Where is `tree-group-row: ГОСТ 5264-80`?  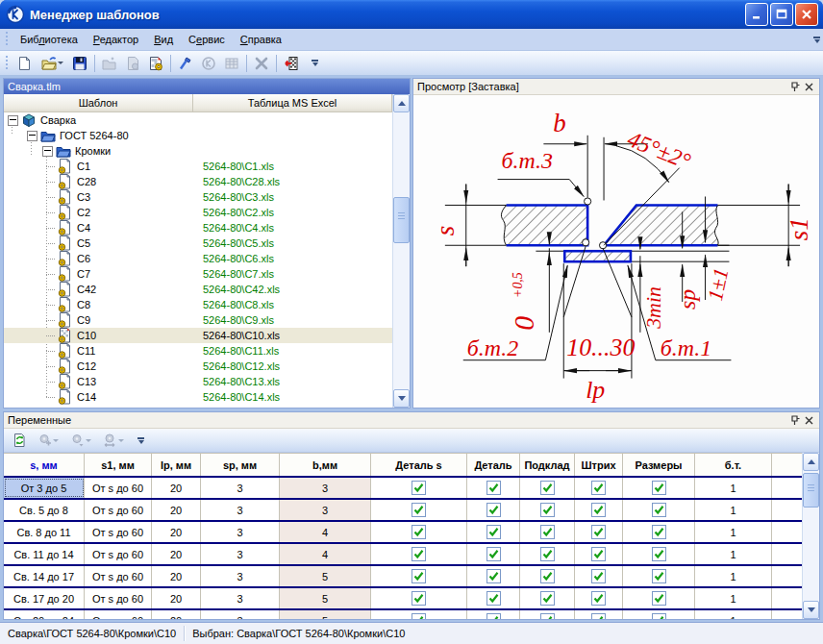
tree-group-row: ГОСТ 5264-80 is located at coordinates (198, 136).